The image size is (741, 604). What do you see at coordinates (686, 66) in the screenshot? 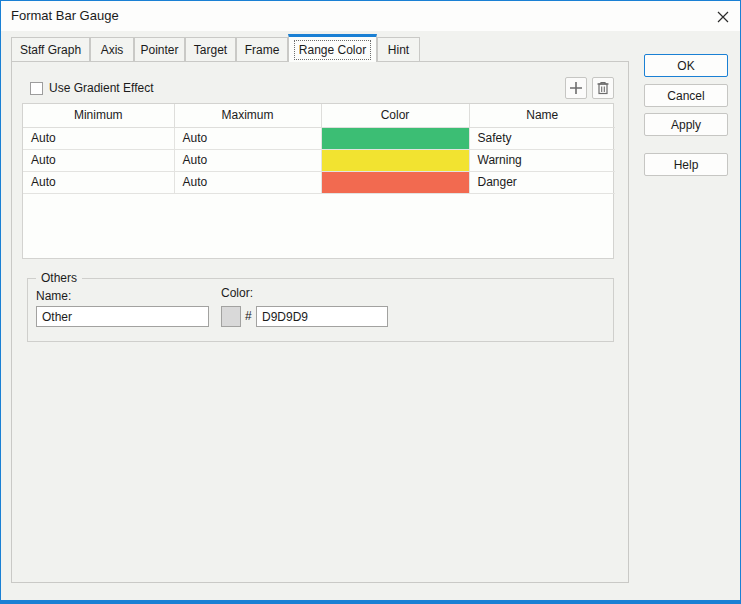
I see `ok-button: OK` at bounding box center [686, 66].